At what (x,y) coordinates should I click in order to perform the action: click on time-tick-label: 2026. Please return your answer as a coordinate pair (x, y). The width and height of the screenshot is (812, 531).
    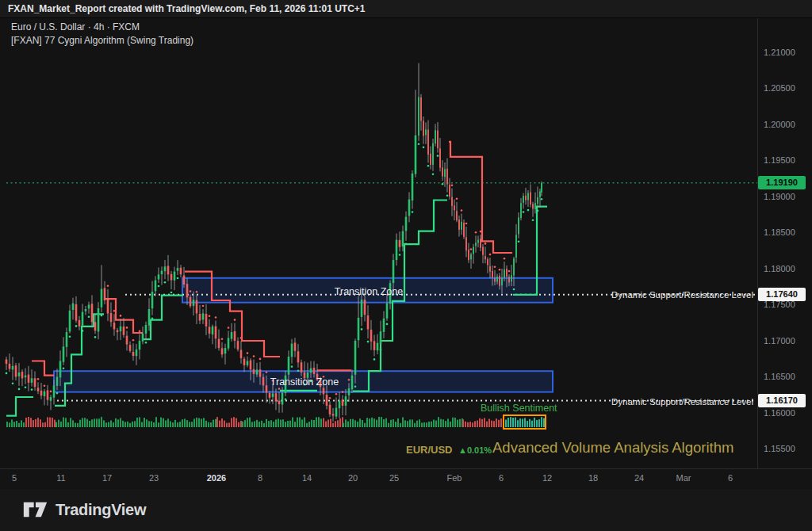
    Looking at the image, I should click on (216, 478).